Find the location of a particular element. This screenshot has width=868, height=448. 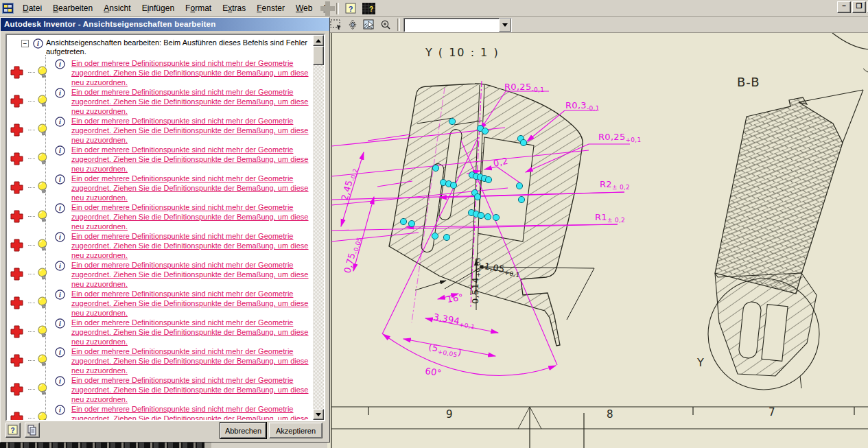

collapse-icon: − is located at coordinates (25, 44).